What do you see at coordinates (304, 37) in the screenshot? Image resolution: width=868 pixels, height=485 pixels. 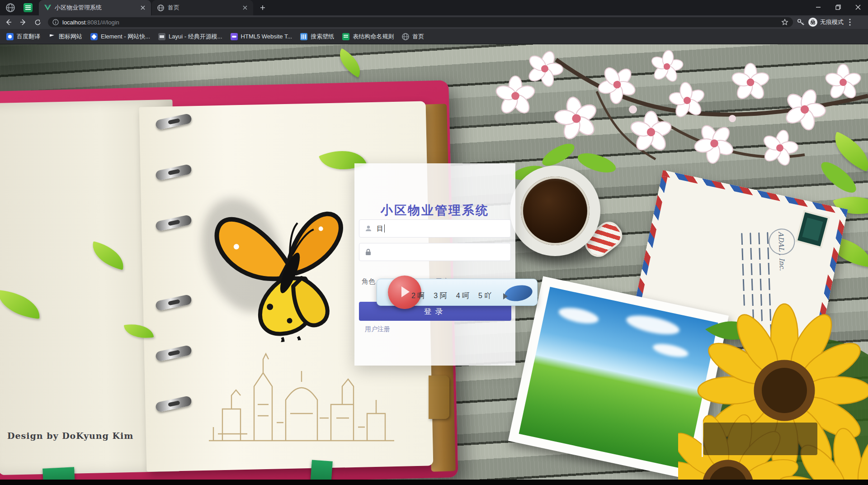 I see `wallpaper-icon` at bounding box center [304, 37].